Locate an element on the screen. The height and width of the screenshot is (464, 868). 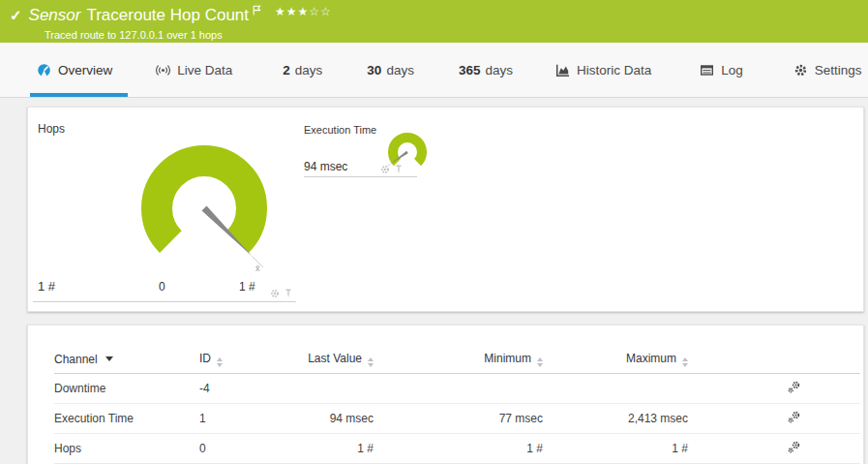
tab-365-days: 365 days is located at coordinates (486, 70).